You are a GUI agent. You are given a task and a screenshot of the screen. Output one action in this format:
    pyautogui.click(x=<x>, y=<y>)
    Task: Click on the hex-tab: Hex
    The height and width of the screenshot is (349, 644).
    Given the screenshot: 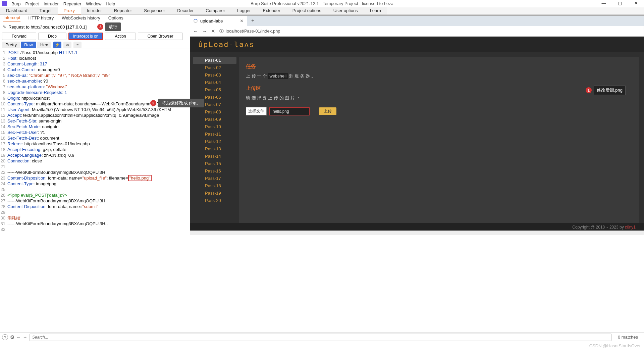 What is the action you would take?
    pyautogui.click(x=44, y=45)
    